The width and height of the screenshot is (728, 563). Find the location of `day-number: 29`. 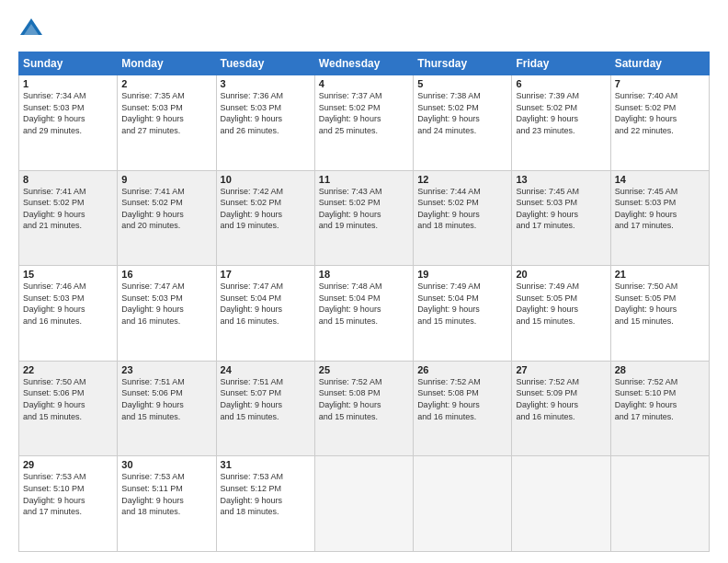

day-number: 29 is located at coordinates (68, 465).